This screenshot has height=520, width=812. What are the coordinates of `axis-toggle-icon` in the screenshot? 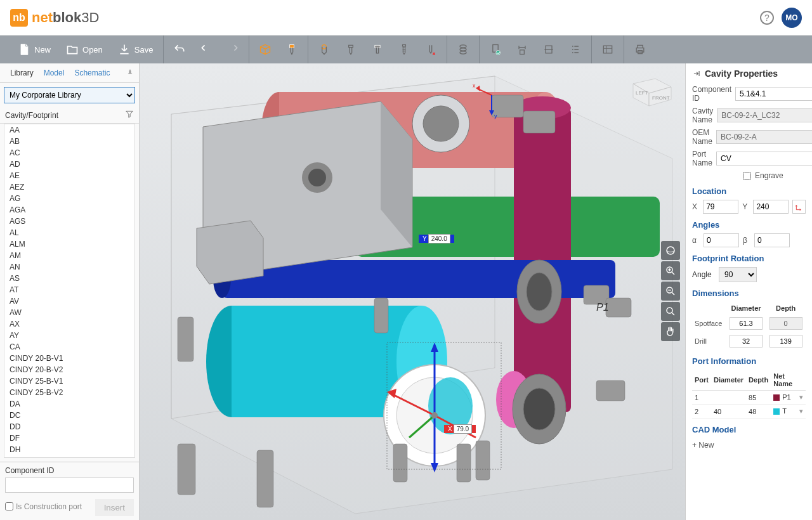 It's located at (799, 207).